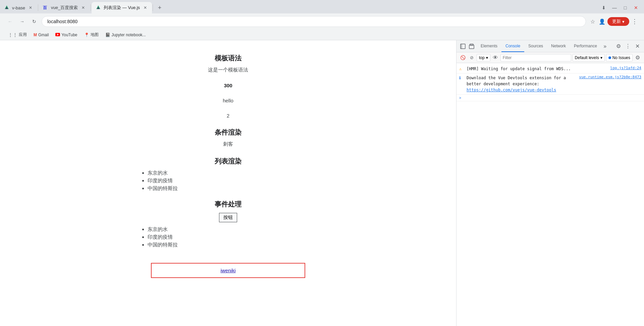  Describe the element at coordinates (163, 245) in the screenshot. I see `event-list-item-3: 中国的特斯拉` at that location.